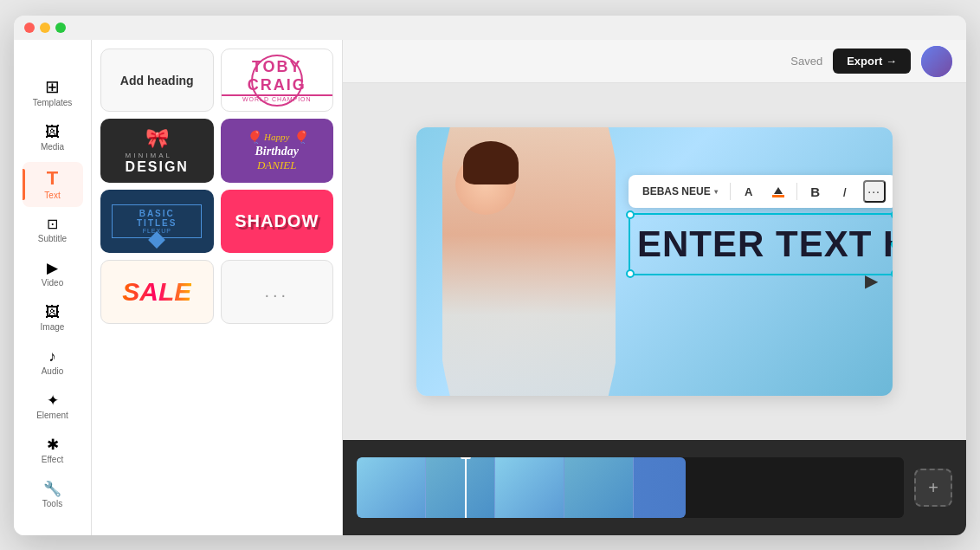 Image resolution: width=980 pixels, height=550 pixels. Describe the element at coordinates (53, 362) in the screenshot. I see `sidebar-item-audio: ♪ Audio` at that location.